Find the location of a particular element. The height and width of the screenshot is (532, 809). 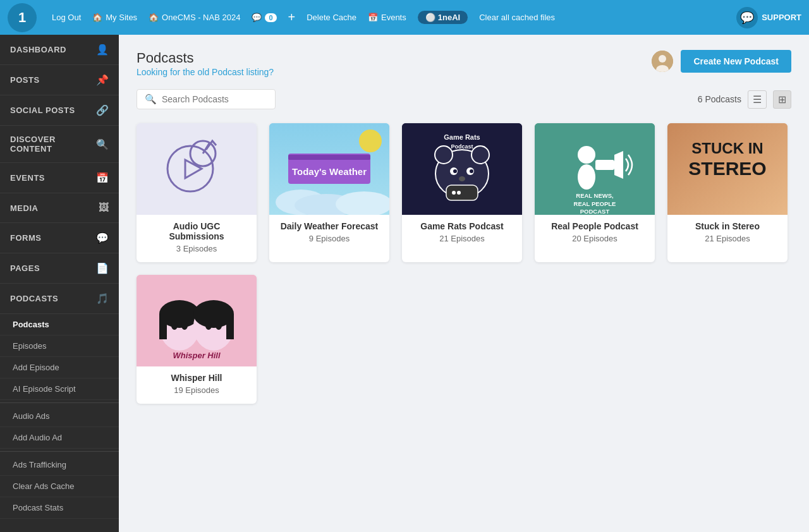

podcast-info-stereo: Stuck in Stereo 21 Episodes is located at coordinates (727, 234).